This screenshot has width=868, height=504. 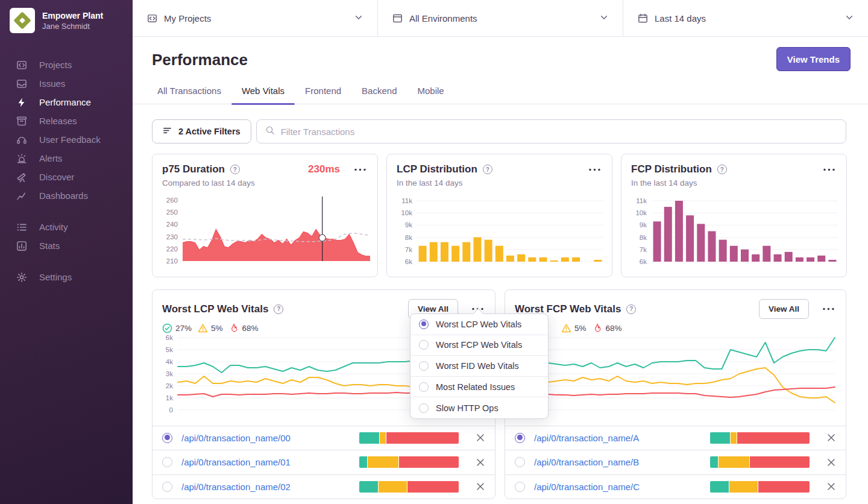 I want to click on transaction-link: /api/0/transaction_name/02, so click(x=236, y=487).